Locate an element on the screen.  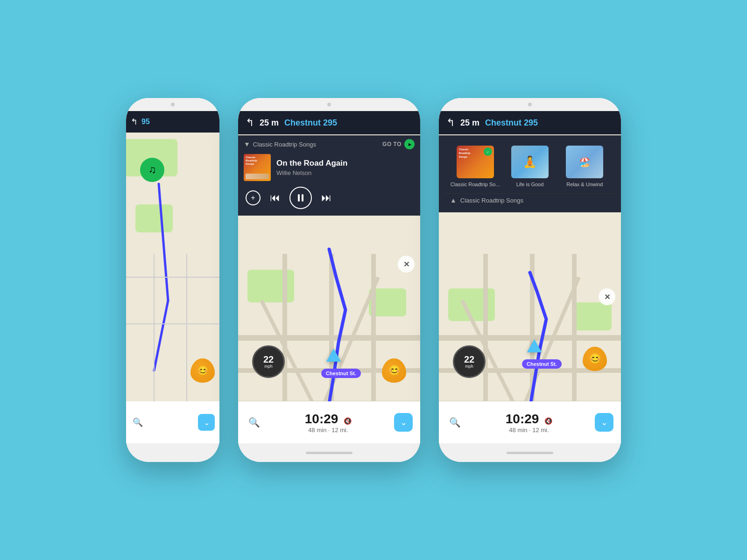
right-turn-arrow-icon: ↰ is located at coordinates (451, 123).